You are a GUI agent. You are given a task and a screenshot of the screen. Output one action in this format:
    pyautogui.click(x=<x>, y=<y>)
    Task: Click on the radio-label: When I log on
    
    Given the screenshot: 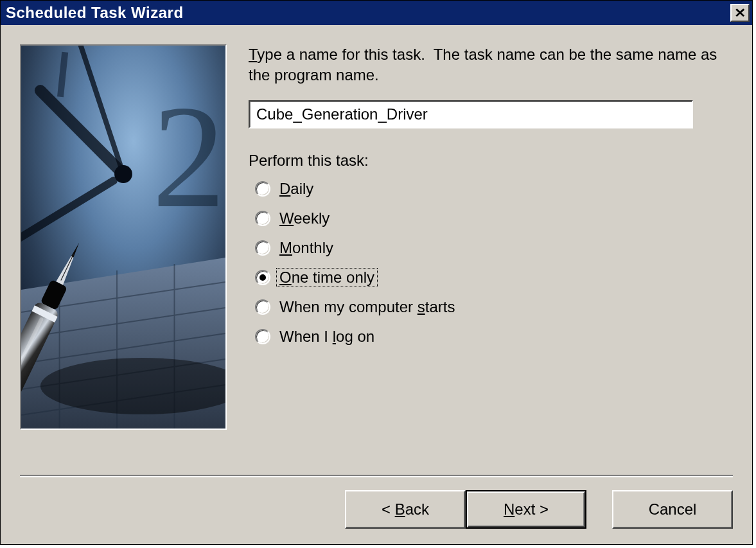 What is the action you would take?
    pyautogui.click(x=327, y=337)
    